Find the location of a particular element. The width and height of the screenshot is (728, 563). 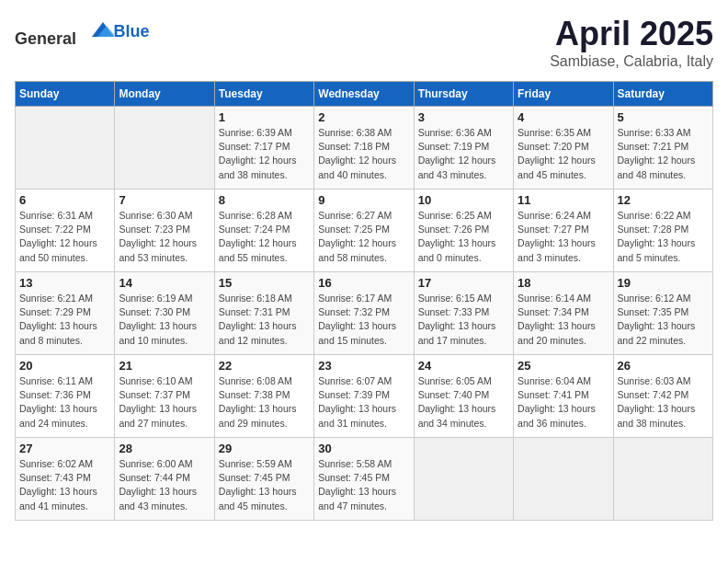

day-number: 6 is located at coordinates (64, 201).